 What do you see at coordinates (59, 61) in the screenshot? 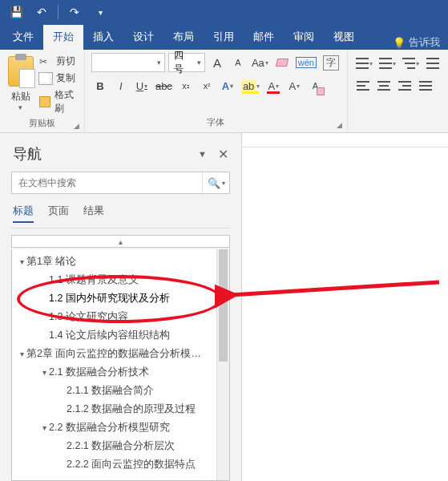
I see `cut-button: ✂剪切` at bounding box center [59, 61].